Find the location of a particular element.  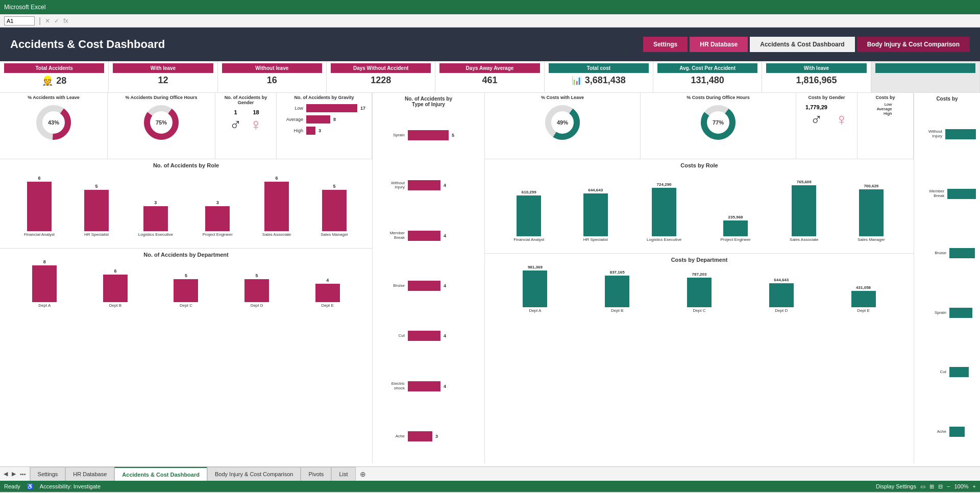

cost-male-item: 1,779,29 ♂ is located at coordinates (817, 116).